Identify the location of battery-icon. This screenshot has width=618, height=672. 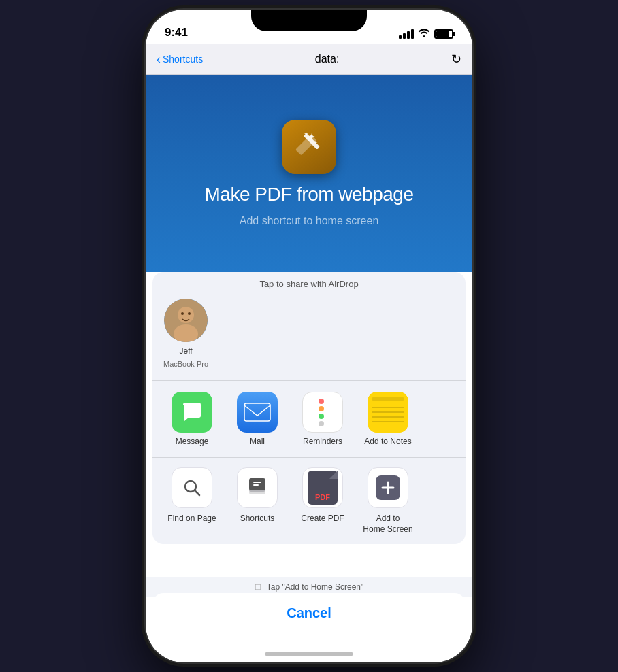
(444, 34).